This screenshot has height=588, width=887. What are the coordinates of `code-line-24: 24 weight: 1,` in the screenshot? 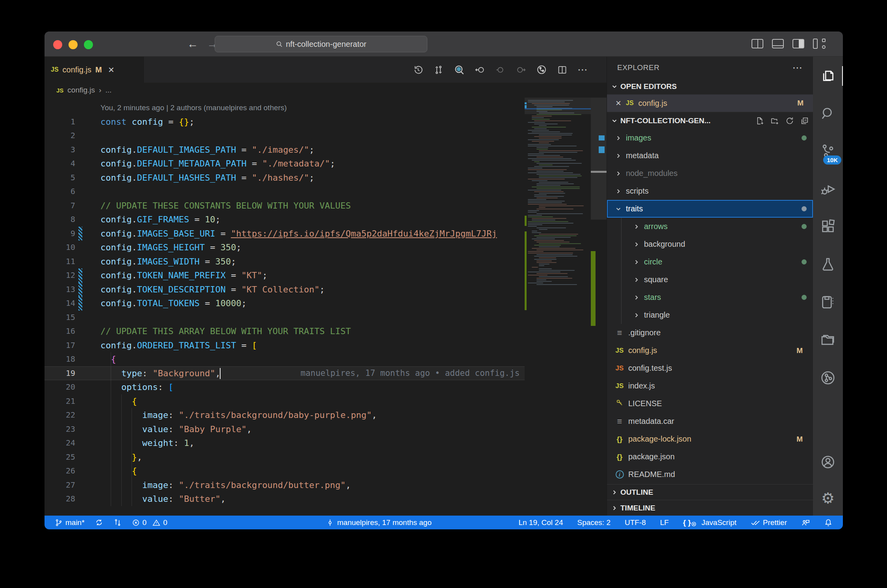 It's located at (284, 443).